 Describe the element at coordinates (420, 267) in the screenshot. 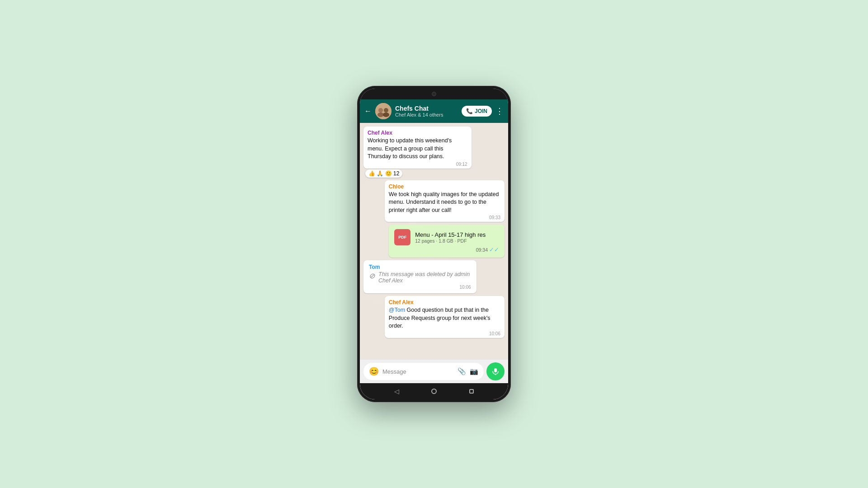

I see `sender-name-4: Tom` at that location.